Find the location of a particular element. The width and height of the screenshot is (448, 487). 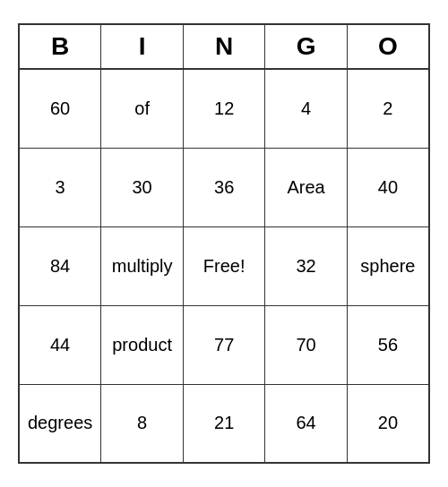

cell-r1-c2: 36 is located at coordinates (224, 187).